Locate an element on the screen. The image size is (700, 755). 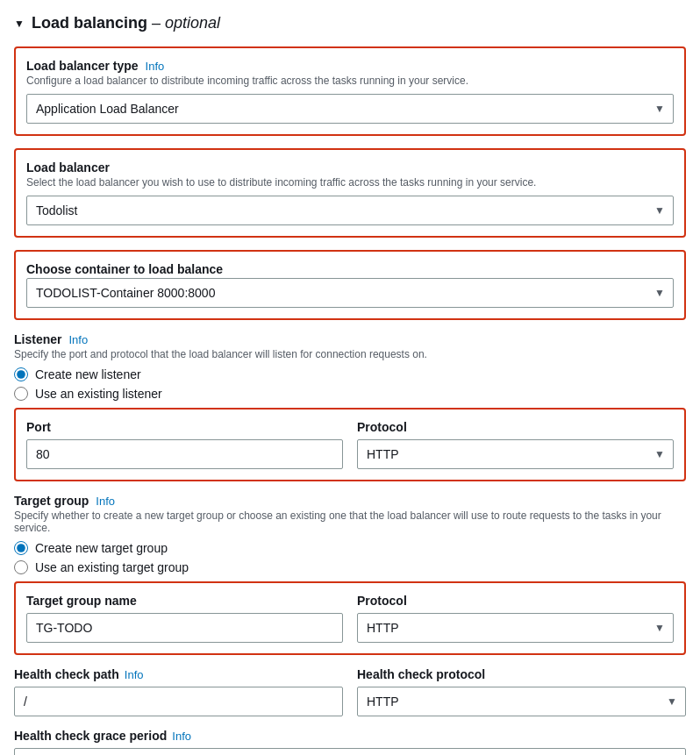
listener-existing-label: Use an existing listener is located at coordinates (98, 394).